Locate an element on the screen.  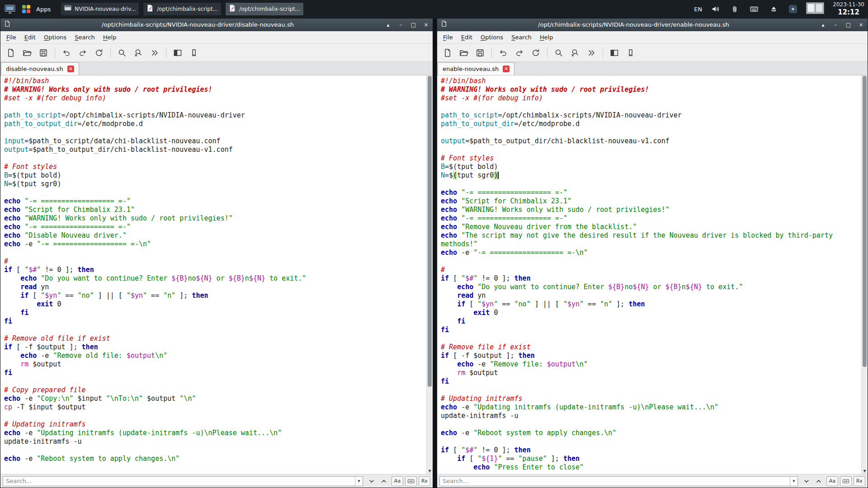
keyboard-layout-indicator: EN is located at coordinates (698, 9).